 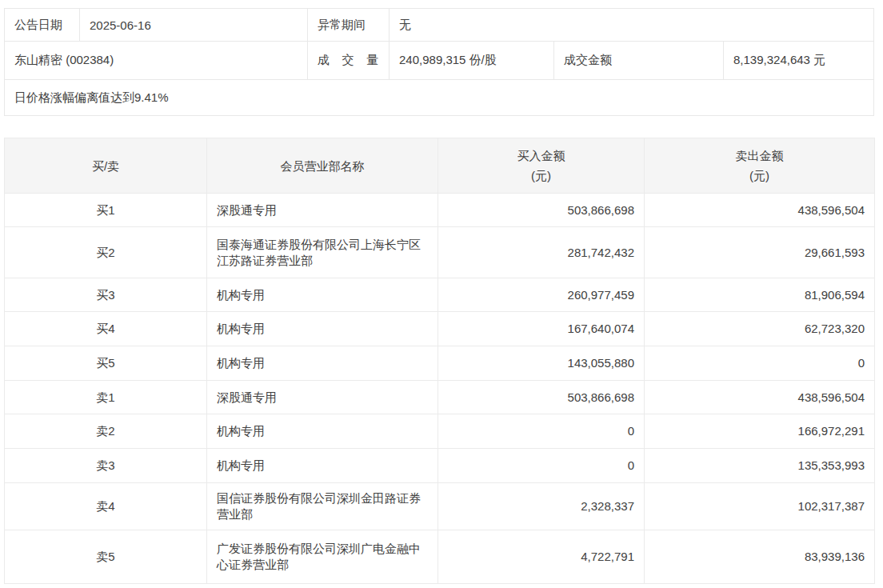 I want to click on turnover-label: 成交金额, so click(x=638, y=61).